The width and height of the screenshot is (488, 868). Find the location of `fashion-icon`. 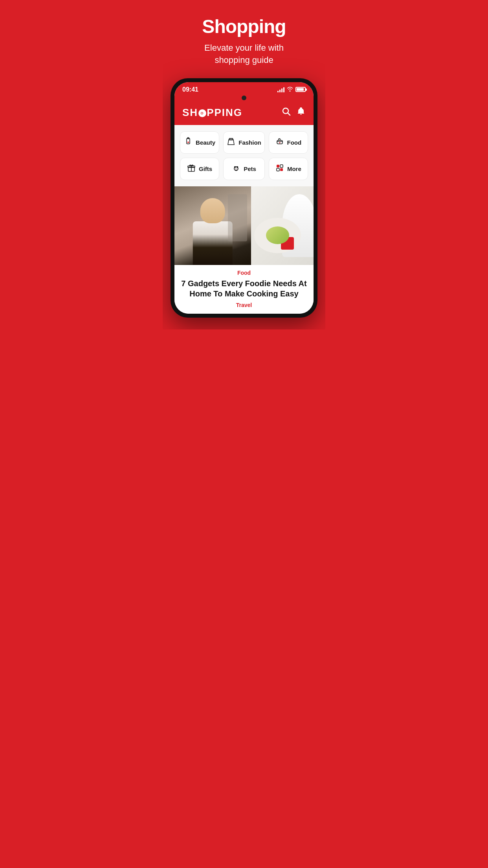

fashion-icon is located at coordinates (231, 142).